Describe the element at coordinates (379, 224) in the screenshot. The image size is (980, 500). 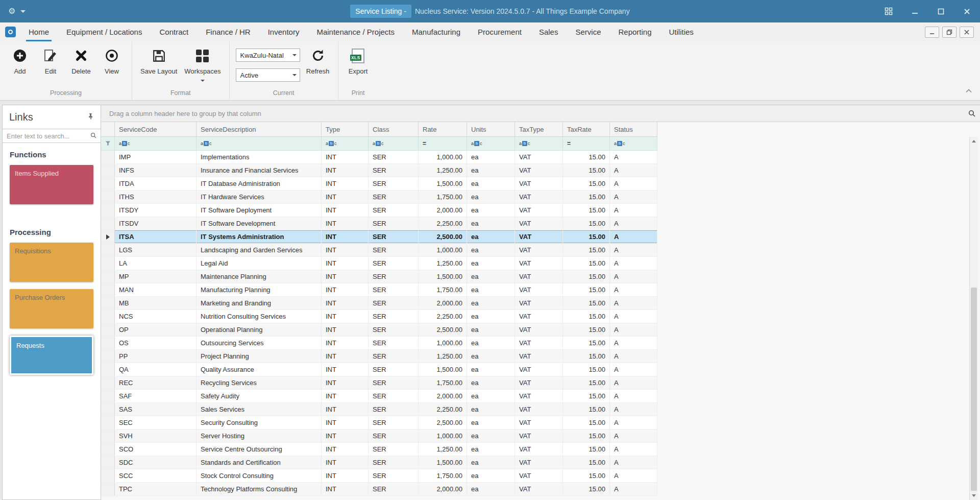
I see `table-row-itsdv: ITSDVIT Software DevelopmentINTSER2,250.…` at that location.